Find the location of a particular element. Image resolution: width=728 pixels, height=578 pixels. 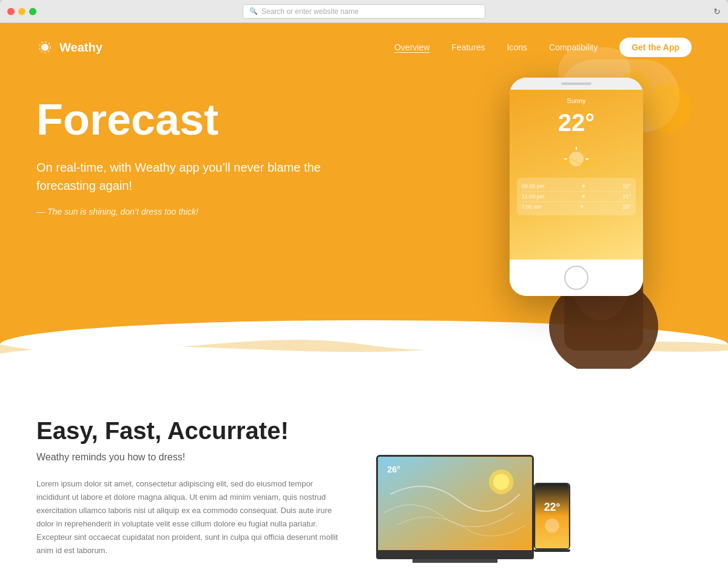

phone-speaker is located at coordinates (576, 84).